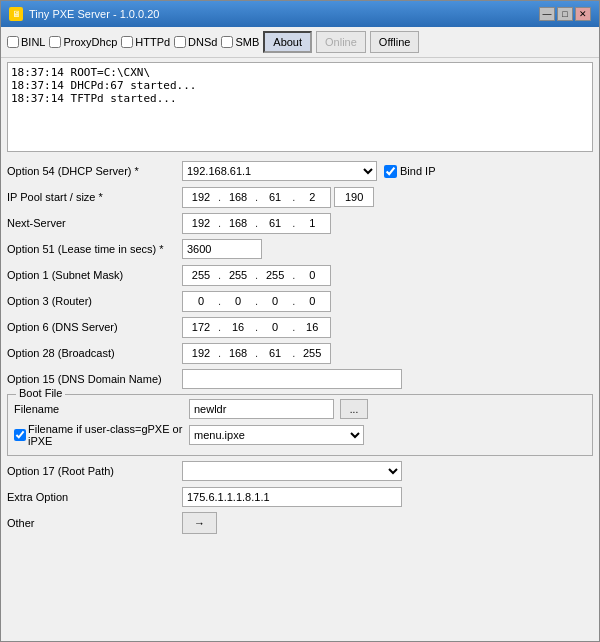  What do you see at coordinates (275, 224) in the screenshot?
I see `next-ip-o3` at bounding box center [275, 224].